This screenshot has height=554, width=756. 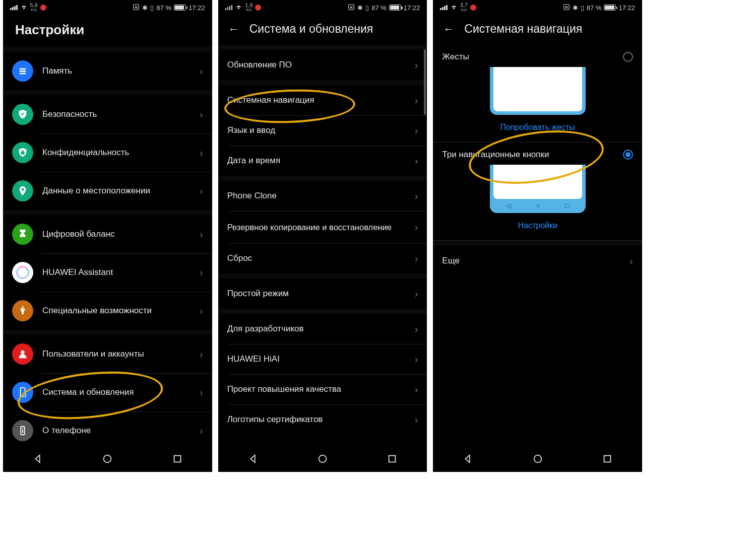 I want to click on settings-item-security: Безопасность ›, so click(x=108, y=114).